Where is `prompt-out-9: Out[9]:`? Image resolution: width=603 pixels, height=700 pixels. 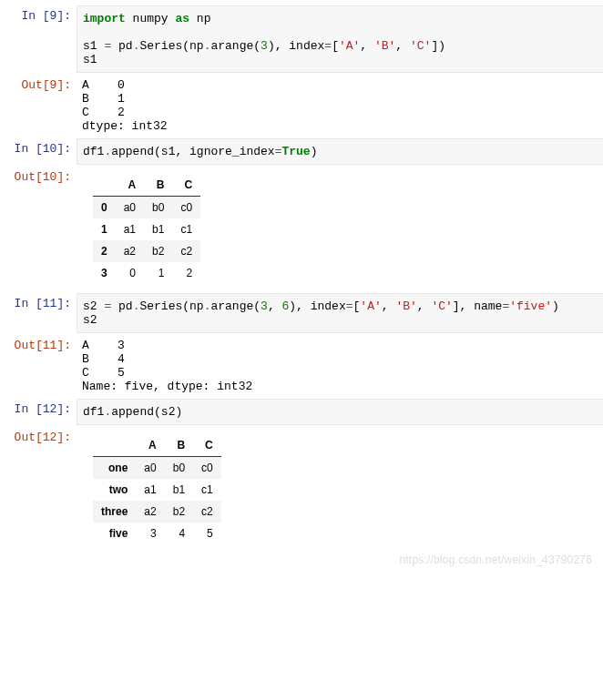 prompt-out-9: Out[9]: is located at coordinates (38, 84).